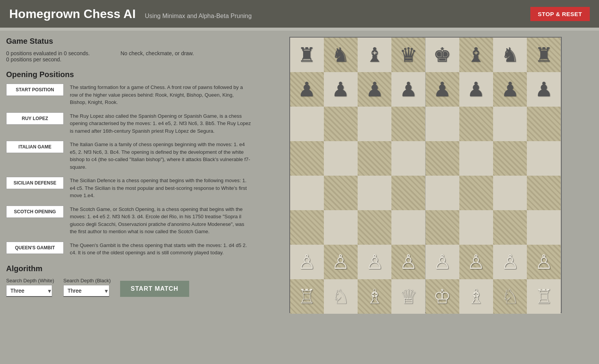  I want to click on cell-r0c0: ♜, so click(307, 55).